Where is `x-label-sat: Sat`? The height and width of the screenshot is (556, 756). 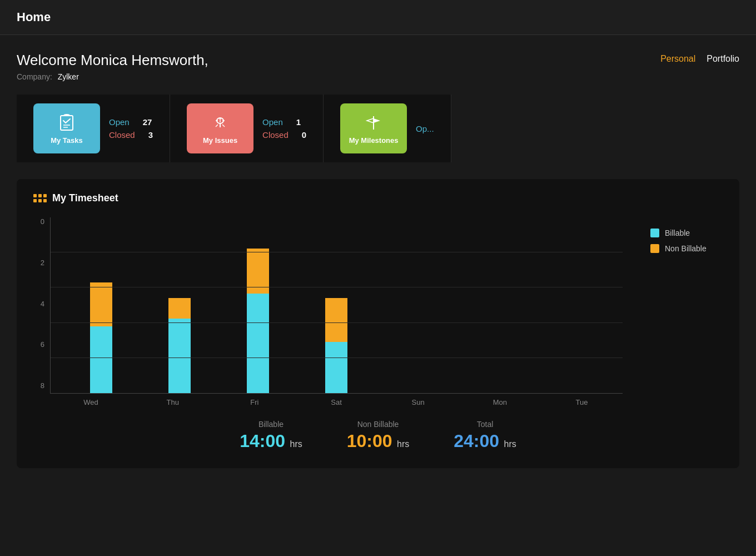
x-label-sat: Sat is located at coordinates (336, 400).